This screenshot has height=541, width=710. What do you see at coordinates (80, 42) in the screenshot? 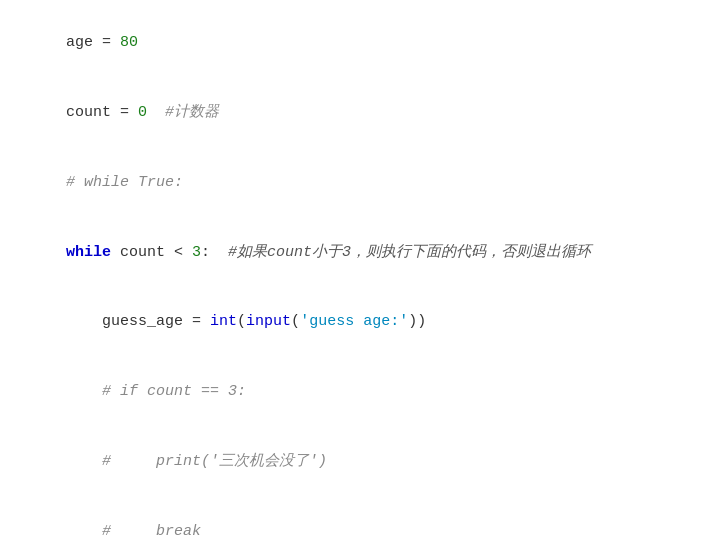
I see `var-age: age` at bounding box center [80, 42].